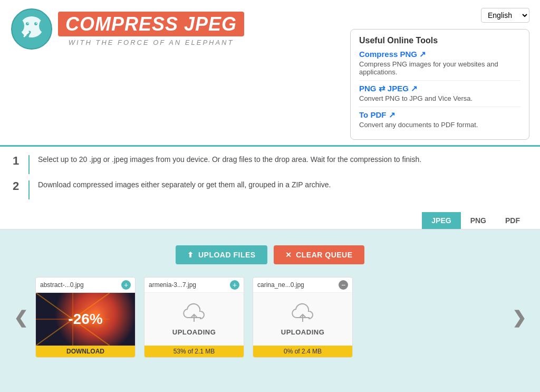 The image size is (540, 392). What do you see at coordinates (29, 165) in the screenshot?
I see `step-1-divider` at bounding box center [29, 165].